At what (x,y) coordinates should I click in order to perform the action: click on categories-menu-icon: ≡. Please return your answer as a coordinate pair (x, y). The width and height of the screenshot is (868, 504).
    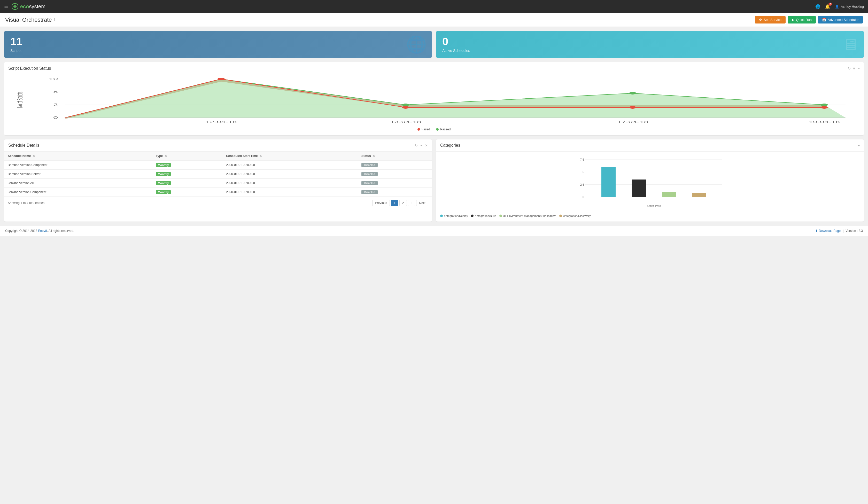
    Looking at the image, I should click on (859, 145).